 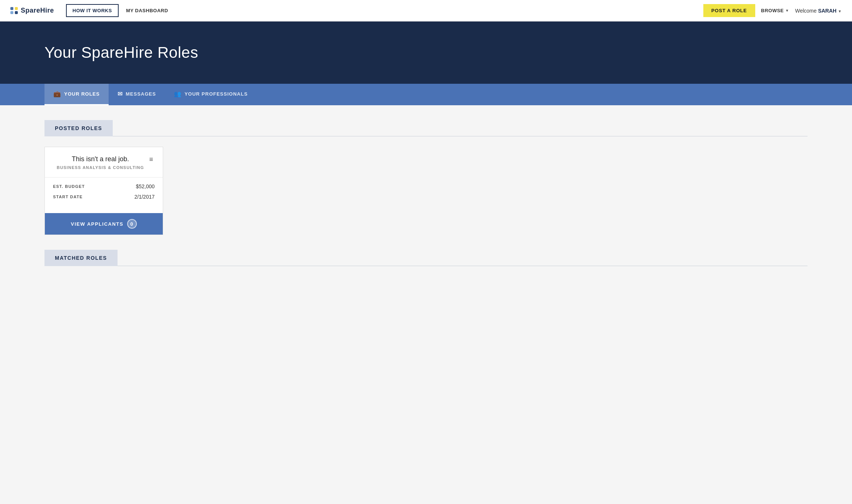 What do you see at coordinates (787, 10) in the screenshot?
I see `browse-chevron-icon: ▼` at bounding box center [787, 10].